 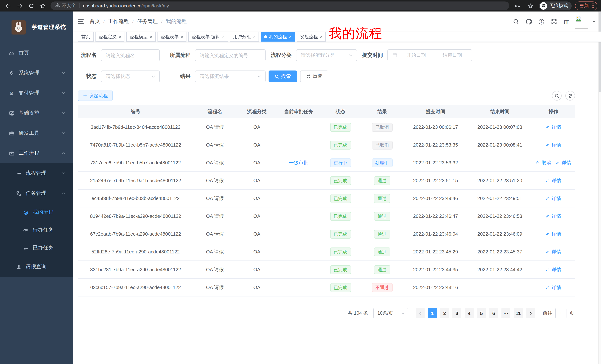 What do you see at coordinates (382, 198) in the screenshot?
I see `result-cell: 通过` at bounding box center [382, 198].